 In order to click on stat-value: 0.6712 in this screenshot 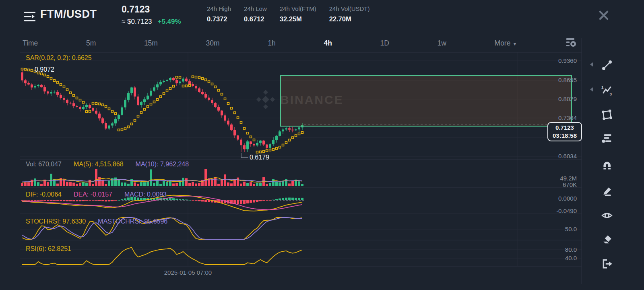, I will do `click(255, 19)`.